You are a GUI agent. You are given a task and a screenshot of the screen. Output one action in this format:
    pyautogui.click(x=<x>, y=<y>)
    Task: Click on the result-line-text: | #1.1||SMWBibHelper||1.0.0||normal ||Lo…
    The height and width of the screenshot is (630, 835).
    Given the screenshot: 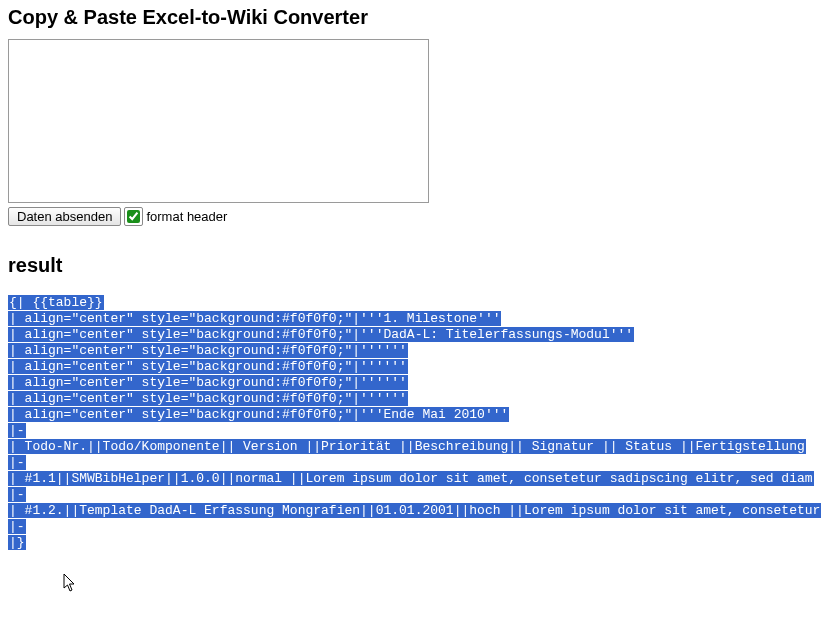 What is the action you would take?
    pyautogui.click(x=411, y=478)
    